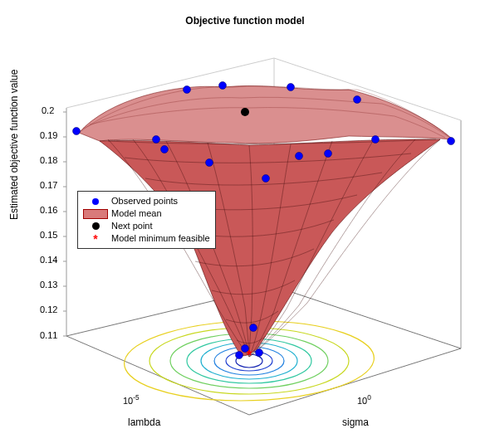 Image resolution: width=490 pixels, height=448 pixels. What do you see at coordinates (146, 226) in the screenshot?
I see `legend-item-next-point: Next point` at bounding box center [146, 226].